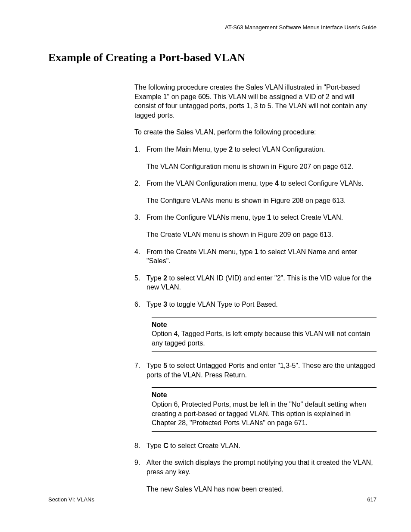 This screenshot has height=532, width=411. What do you see at coordinates (255, 218) in the screenshot?
I see `step-3: 3. From the Configure VLANs menu, type 1…` at bounding box center [255, 218].